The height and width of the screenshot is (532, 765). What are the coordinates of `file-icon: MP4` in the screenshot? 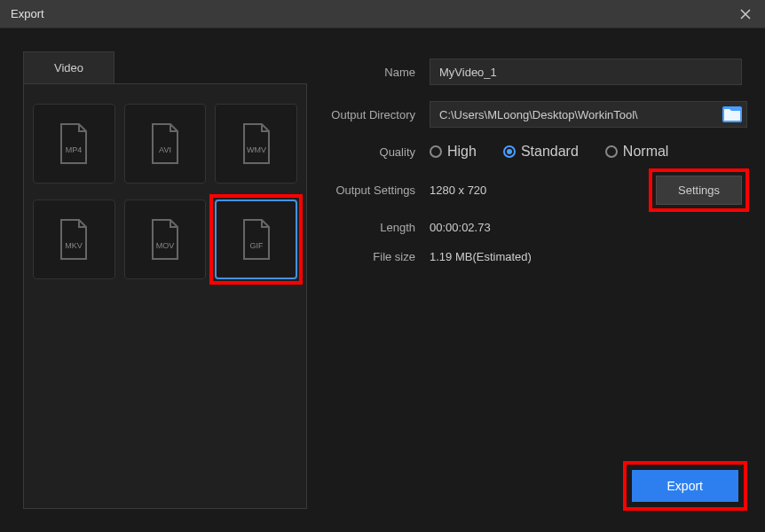 It's located at (74, 144).